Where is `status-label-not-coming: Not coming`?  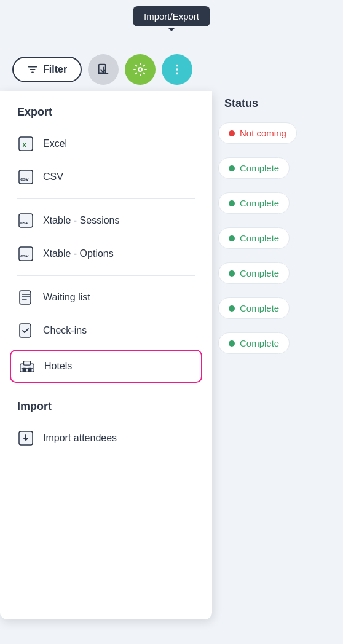
status-label-not-coming: Not coming is located at coordinates (263, 133).